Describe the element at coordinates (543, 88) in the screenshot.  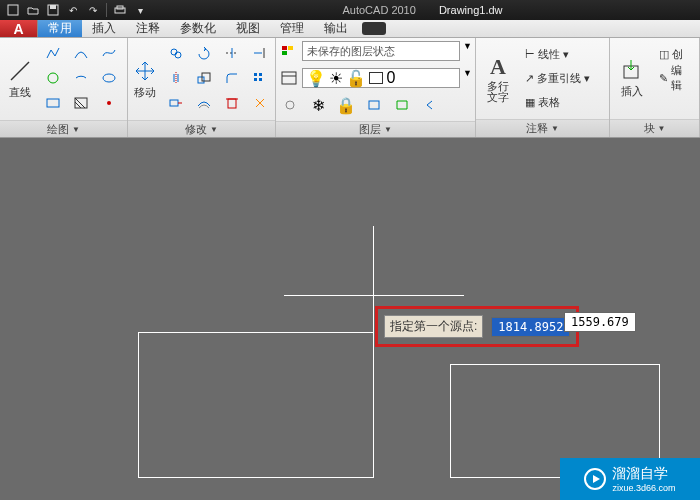
I see `panel-annotation: A 多行 文字 ⊢线性 ▾ ↗多重引线 ▾ ▦表格 注释▼` at that location.